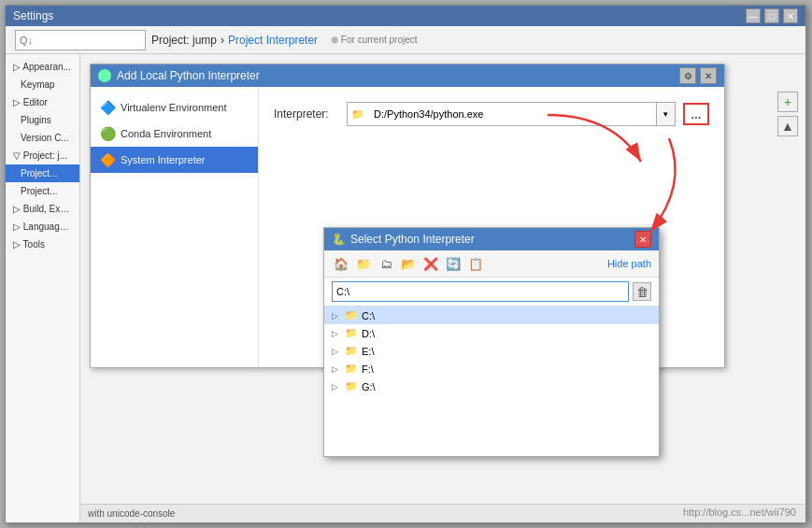 The height and width of the screenshot is (528, 812). Describe the element at coordinates (643, 239) in the screenshot. I see `select-interpreter-close-button: ✕` at that location.